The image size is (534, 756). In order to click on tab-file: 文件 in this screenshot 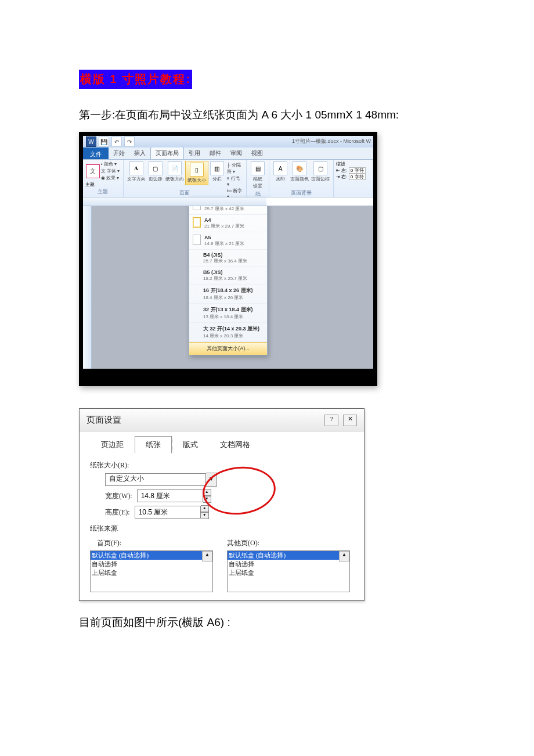, I will do `click(96, 153)`.